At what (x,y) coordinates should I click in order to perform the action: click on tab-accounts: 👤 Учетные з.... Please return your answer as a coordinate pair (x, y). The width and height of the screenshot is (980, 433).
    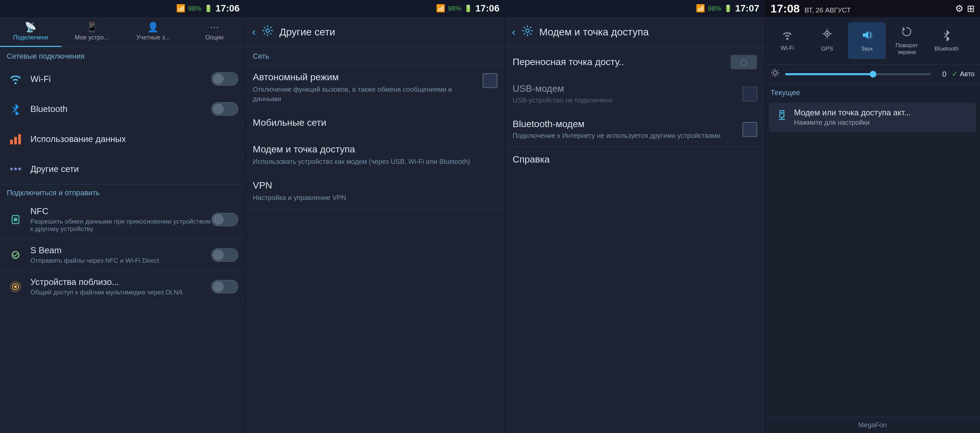
    Looking at the image, I should click on (153, 32).